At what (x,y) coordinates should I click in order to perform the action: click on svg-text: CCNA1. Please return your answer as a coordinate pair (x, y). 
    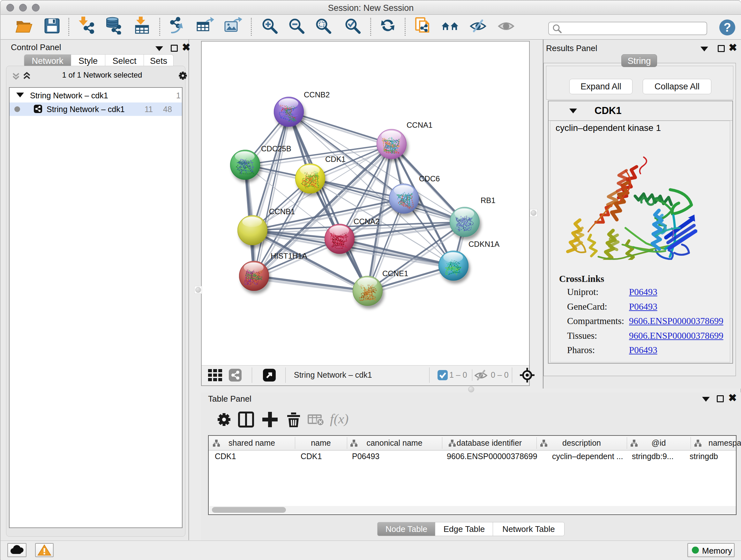
    Looking at the image, I should click on (419, 125).